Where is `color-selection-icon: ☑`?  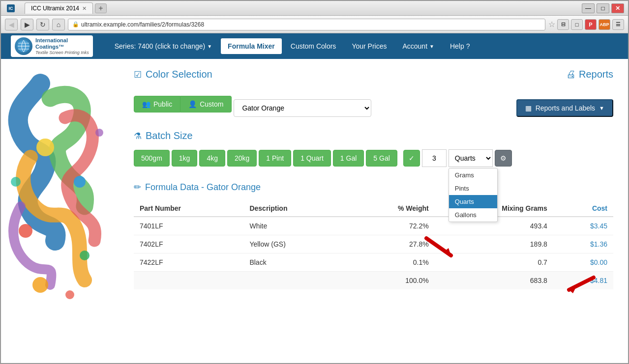
color-selection-icon: ☑ is located at coordinates (138, 75).